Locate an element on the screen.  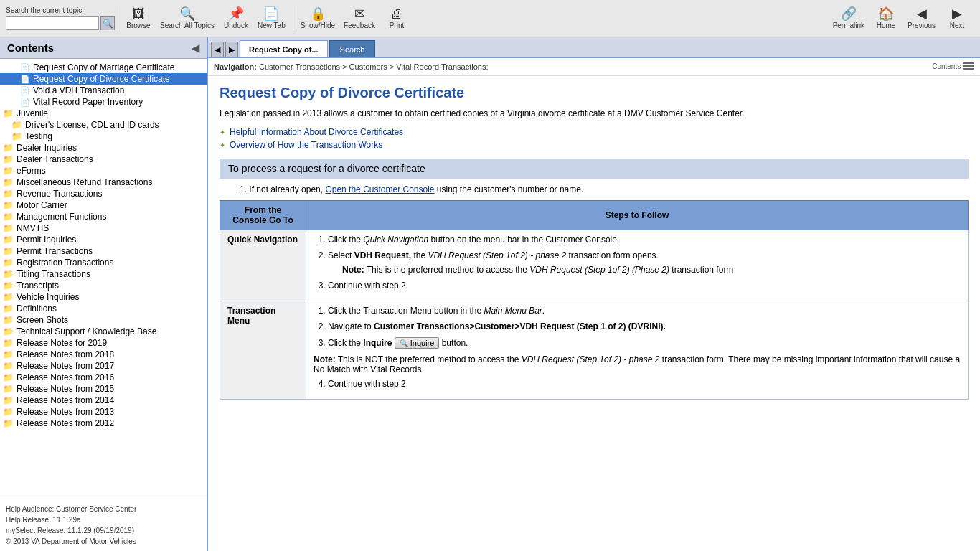
show-hide-button: 🔒 Show/Hide is located at coordinates (318, 19).